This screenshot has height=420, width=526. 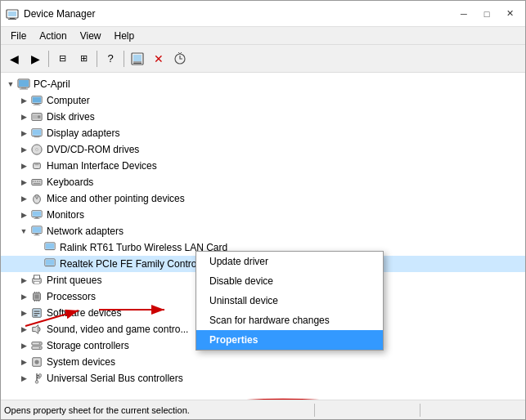 What do you see at coordinates (263, 182) in the screenshot?
I see `tree-item-keyboards: ▶ Keyboards` at bounding box center [263, 182].